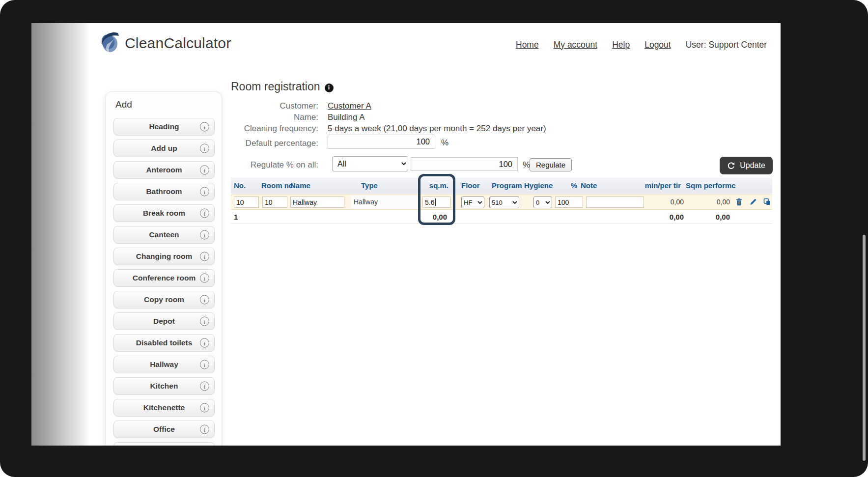  Describe the element at coordinates (767, 202) in the screenshot. I see `copy-row-icon` at that location.